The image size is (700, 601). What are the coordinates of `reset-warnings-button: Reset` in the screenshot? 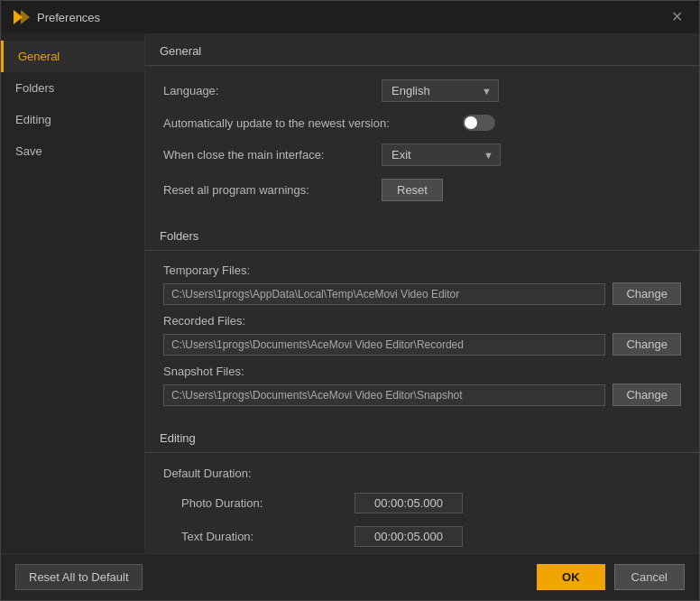 It's located at (412, 190).